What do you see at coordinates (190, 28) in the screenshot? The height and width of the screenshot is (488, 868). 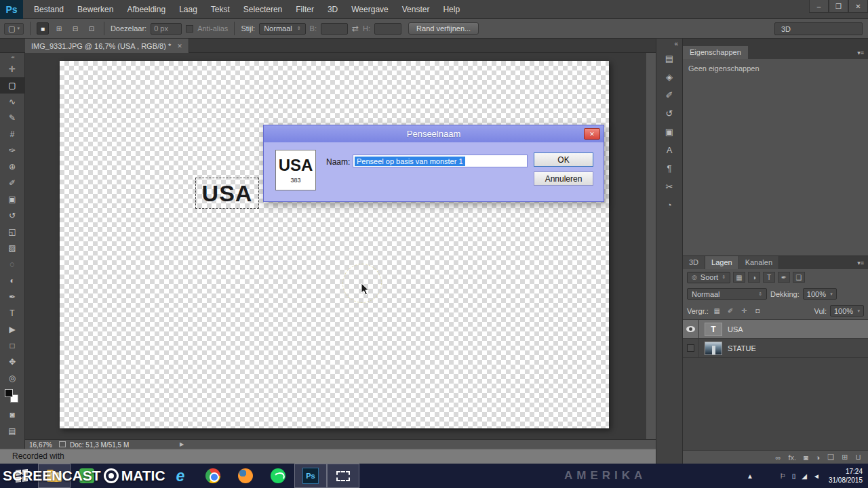 I see `antialias-checkbox` at bounding box center [190, 28].